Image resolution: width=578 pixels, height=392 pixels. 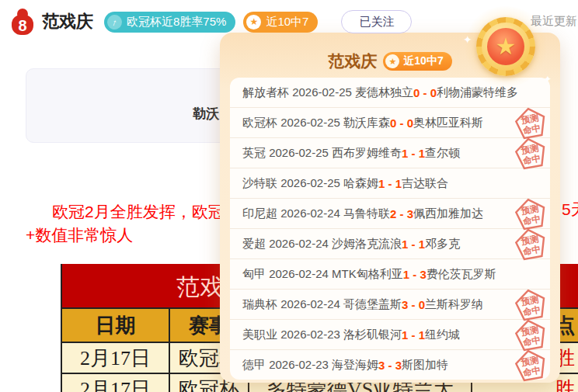 What do you see at coordinates (548, 79) in the screenshot?
I see `sparkle-icon: ✦` at bounding box center [548, 79].